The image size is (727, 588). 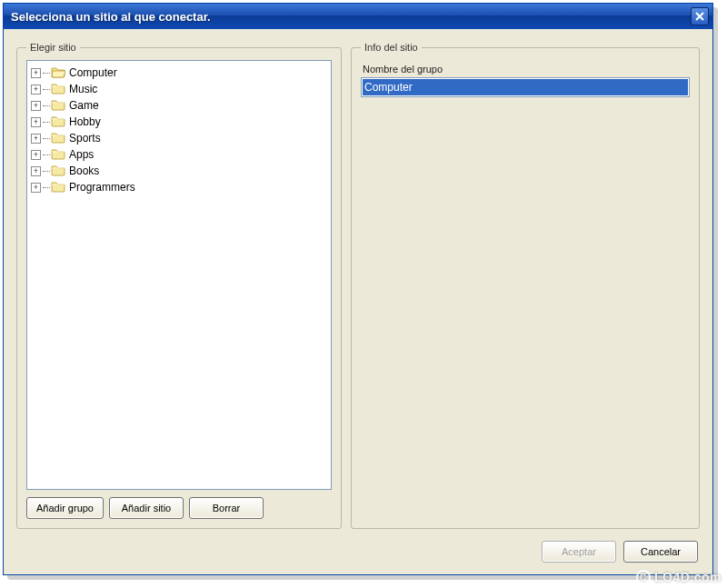 I want to click on tree-item: + Computer, so click(x=179, y=73).